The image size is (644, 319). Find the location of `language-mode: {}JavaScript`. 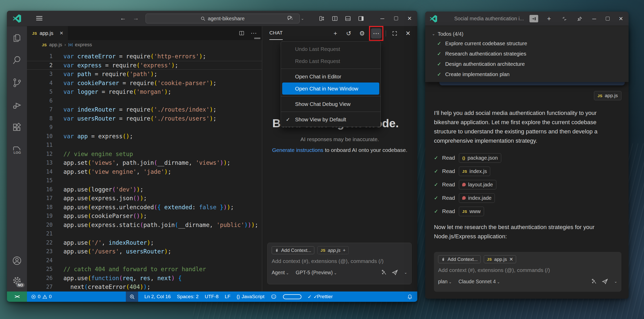

language-mode: {}JavaScript is located at coordinates (250, 297).